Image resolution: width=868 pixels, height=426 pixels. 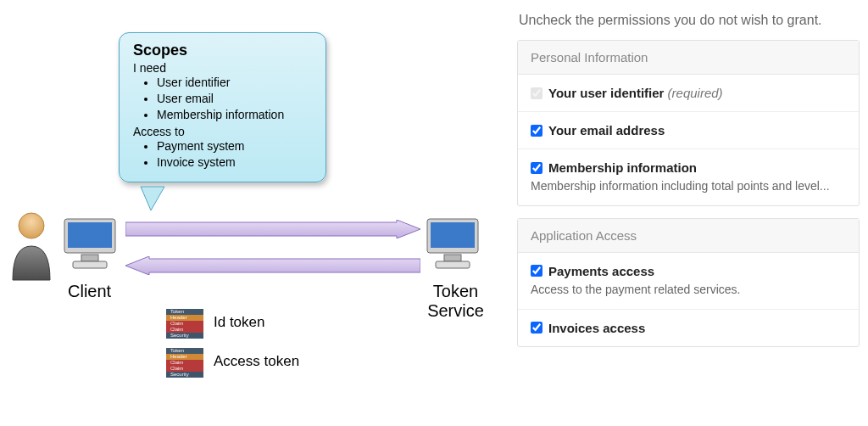 What do you see at coordinates (688, 328) in the screenshot?
I see `permission-item: Invoices access` at bounding box center [688, 328].